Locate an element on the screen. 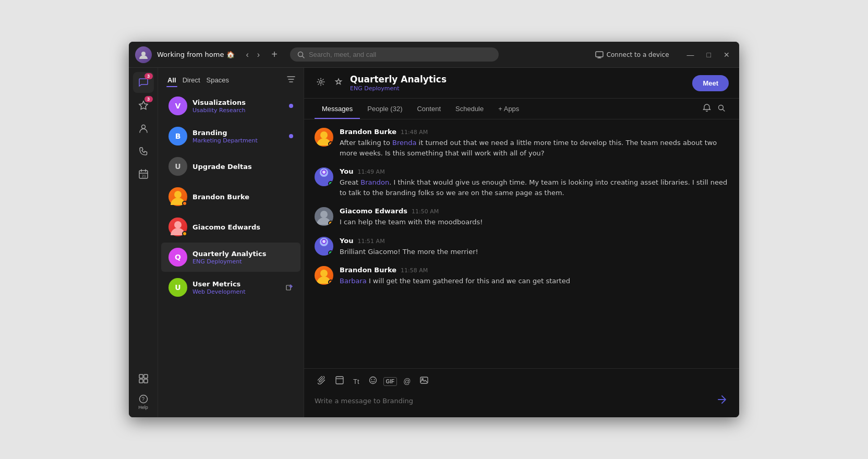 The image size is (868, 459). sidebar-item-calendar: 21 is located at coordinates (143, 174).